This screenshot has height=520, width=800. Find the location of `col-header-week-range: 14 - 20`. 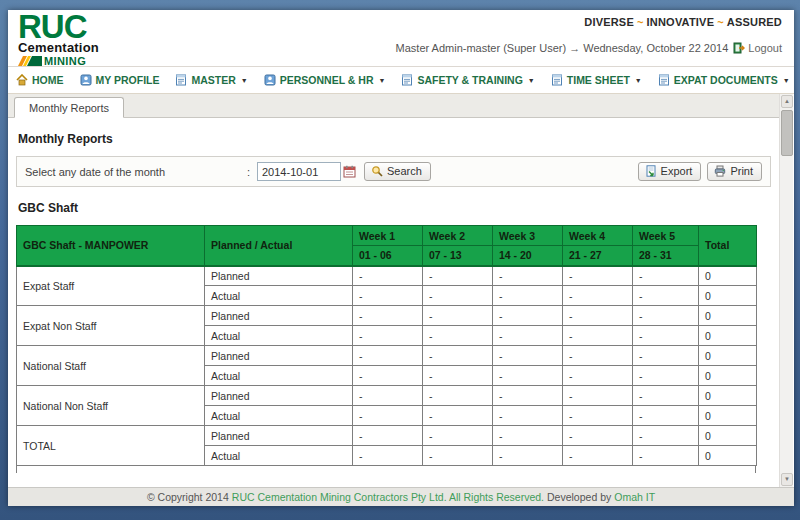

col-header-week-range: 14 - 20 is located at coordinates (528, 256).